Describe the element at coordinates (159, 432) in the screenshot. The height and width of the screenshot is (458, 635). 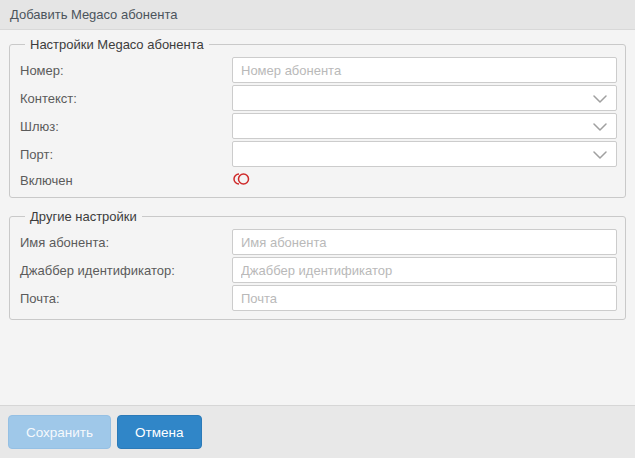
I see `cancel-button: Отмена` at that location.